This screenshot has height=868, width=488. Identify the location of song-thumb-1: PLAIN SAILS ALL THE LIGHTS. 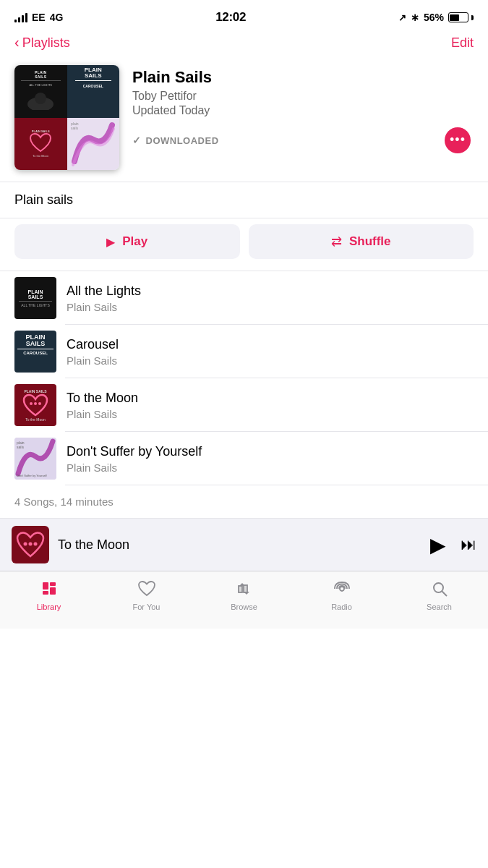
(35, 298).